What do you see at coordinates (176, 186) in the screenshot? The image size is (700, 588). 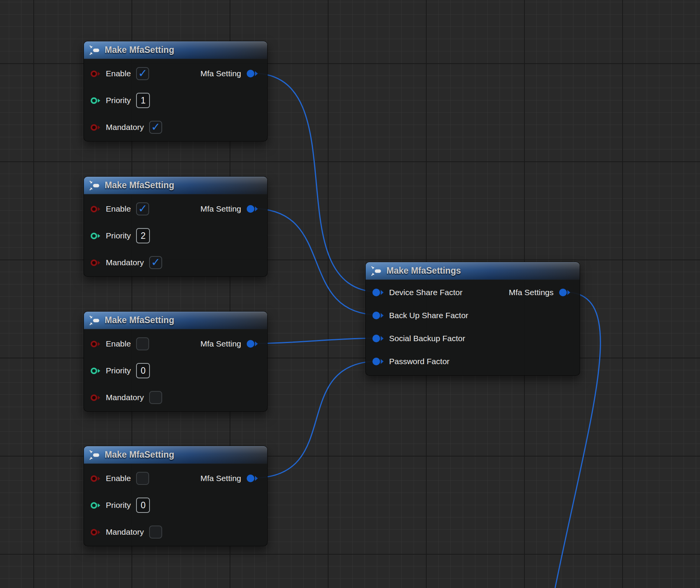 I see `node-header-mfa-setting-2: Make MfaSetting` at bounding box center [176, 186].